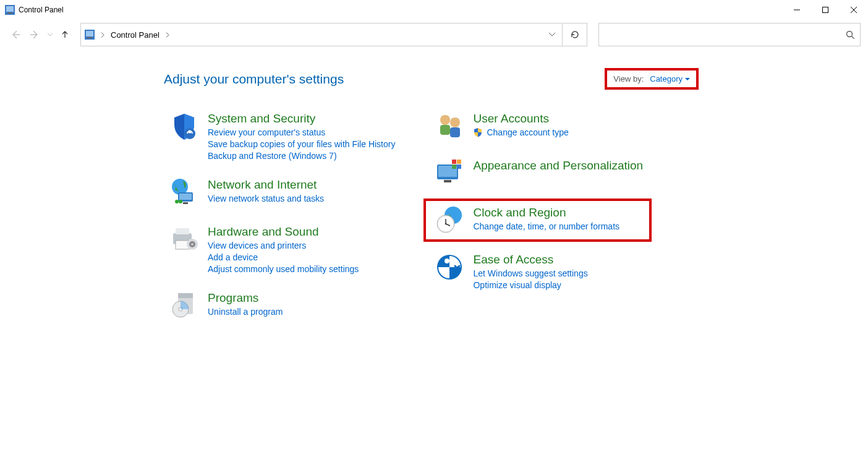 Image resolution: width=868 pixels, height=457 pixels. Describe the element at coordinates (652, 79) in the screenshot. I see `view-by-control: View by: Category` at that location.